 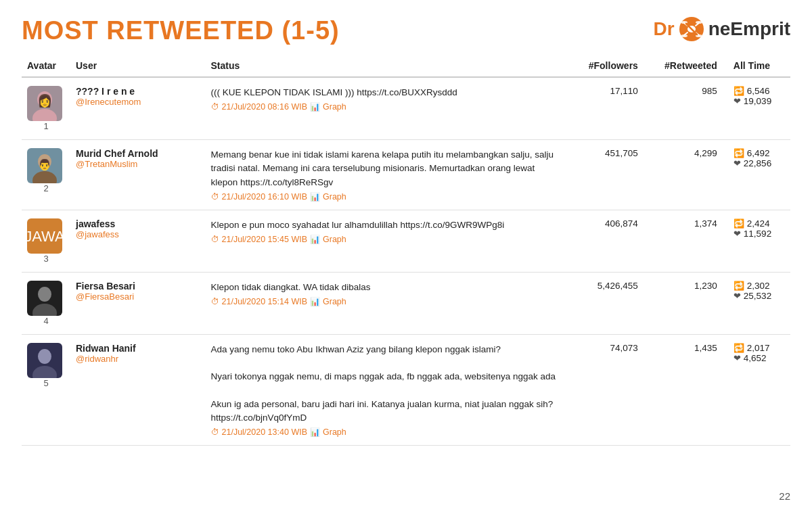 What do you see at coordinates (138, 224) in the screenshot?
I see `user-name: jawafess` at bounding box center [138, 224].